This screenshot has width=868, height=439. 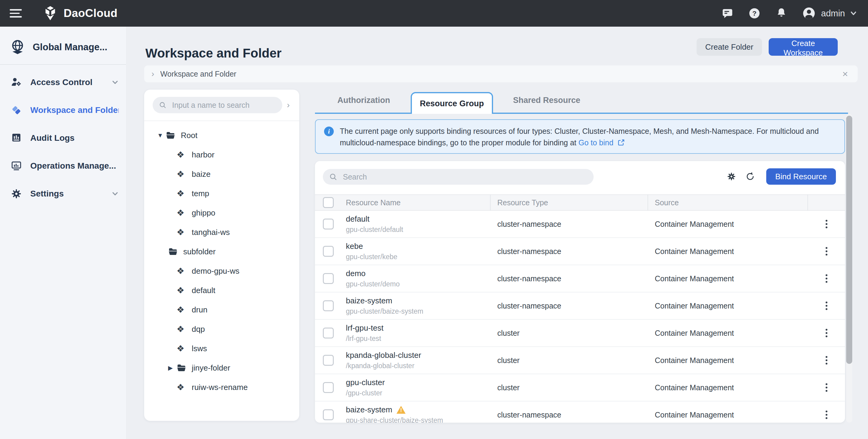 I want to click on tree-item-label: harbor, so click(x=203, y=155).